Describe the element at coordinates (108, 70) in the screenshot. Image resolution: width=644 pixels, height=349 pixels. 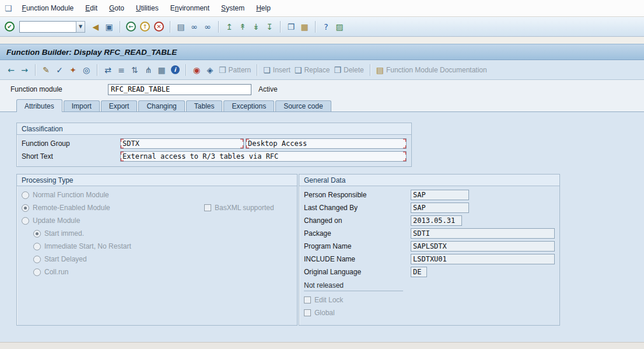
I see `where-used-button: ⇄` at that location.